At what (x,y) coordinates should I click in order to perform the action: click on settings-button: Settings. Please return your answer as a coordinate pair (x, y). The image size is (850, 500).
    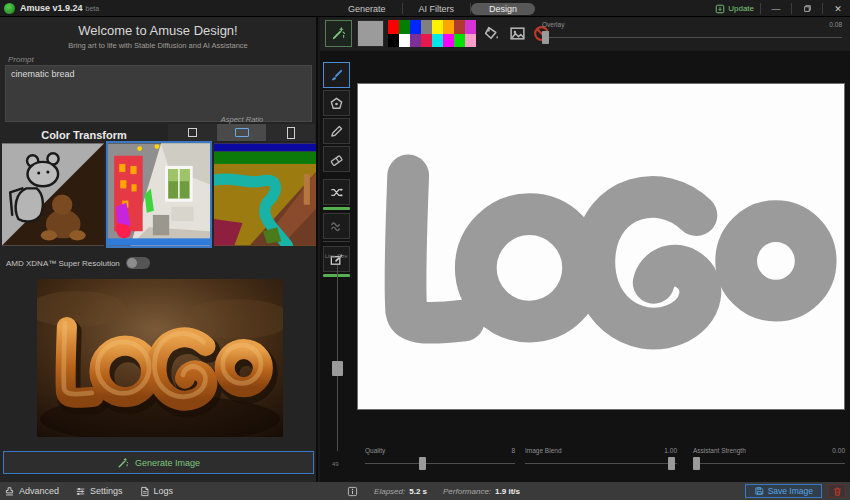
    Looking at the image, I should click on (99, 492).